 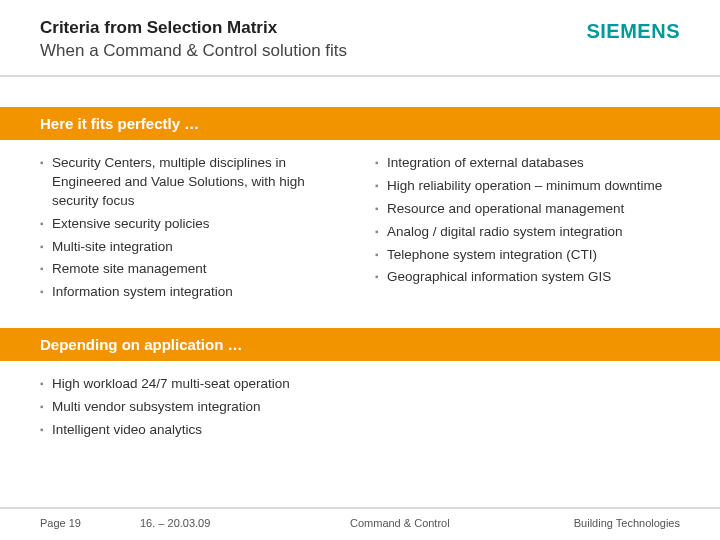 What do you see at coordinates (192, 224) in the screenshot?
I see `list-item: Extensive security policies` at bounding box center [192, 224].